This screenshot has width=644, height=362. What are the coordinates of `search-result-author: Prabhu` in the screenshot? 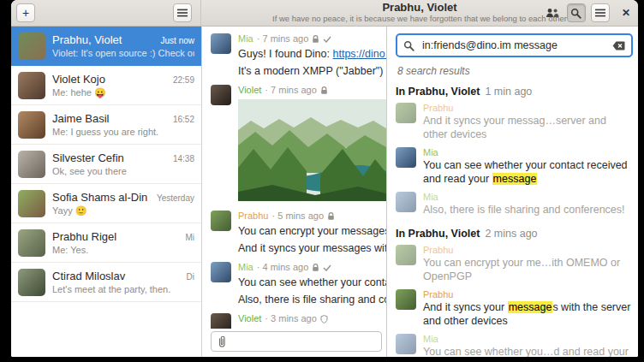 It's located at (528, 108).